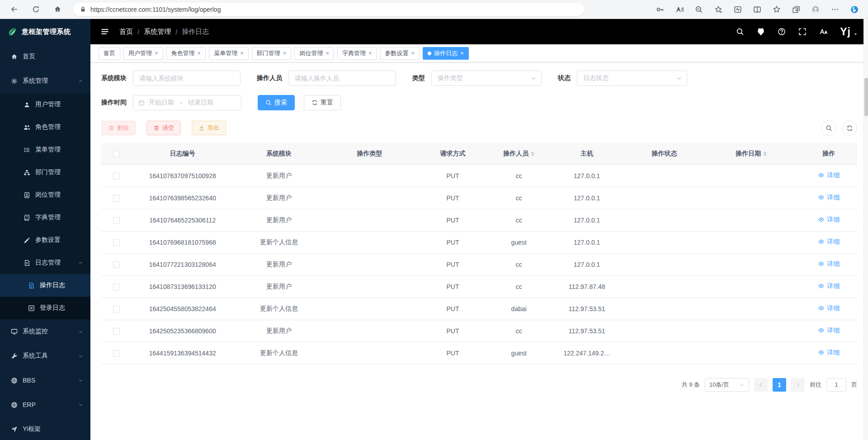  Describe the element at coordinates (164, 128) in the screenshot. I see `clear-button: 清空` at that location.